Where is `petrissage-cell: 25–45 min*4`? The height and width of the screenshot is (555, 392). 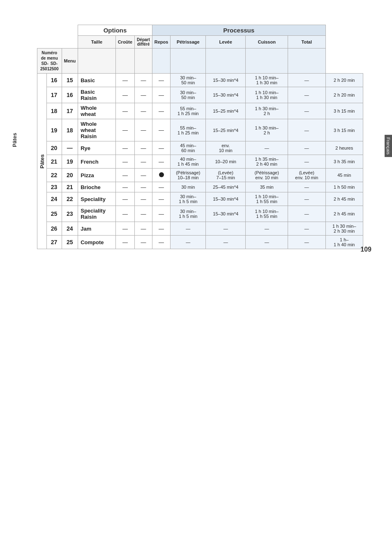
petrissage-cell: 25–45 min*4 is located at coordinates (226, 187).